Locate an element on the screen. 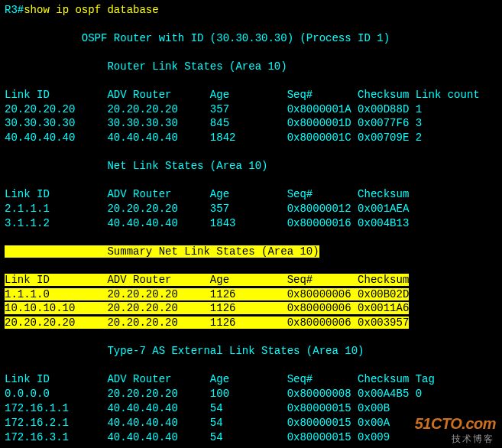  command-text: show ip ospf database is located at coordinates (91, 10).